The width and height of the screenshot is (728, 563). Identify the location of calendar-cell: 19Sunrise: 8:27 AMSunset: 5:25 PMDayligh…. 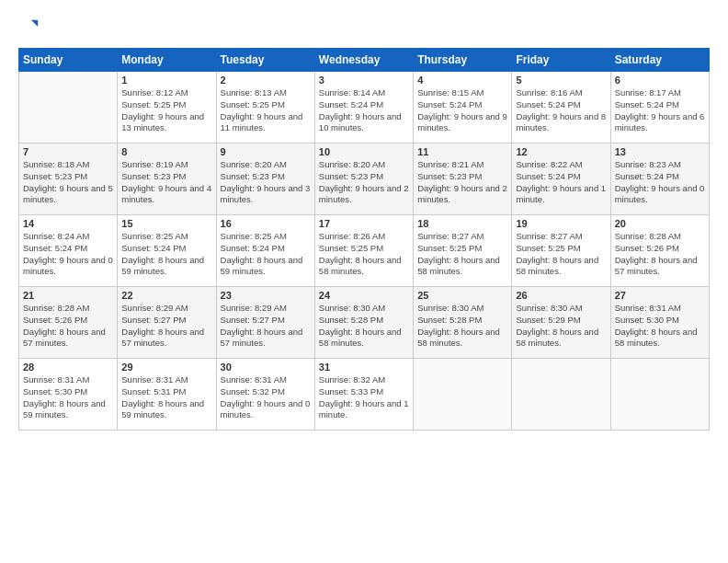
(561, 251).